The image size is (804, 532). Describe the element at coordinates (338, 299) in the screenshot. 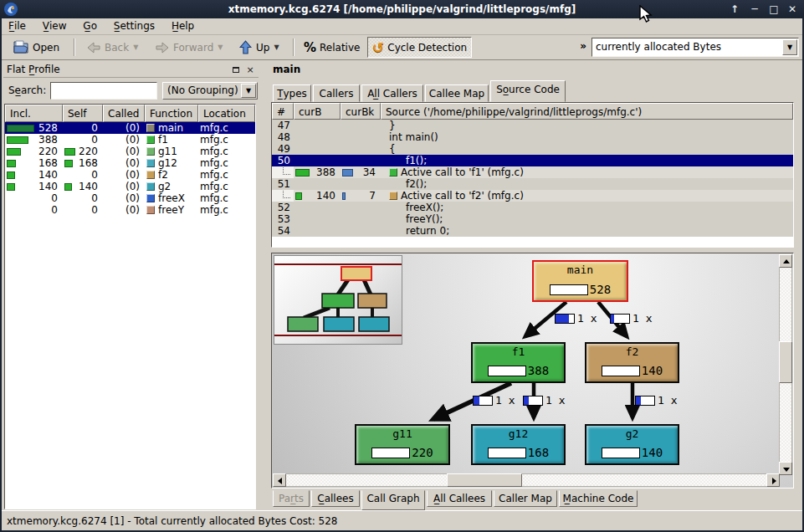

I see `minimap-content` at that location.